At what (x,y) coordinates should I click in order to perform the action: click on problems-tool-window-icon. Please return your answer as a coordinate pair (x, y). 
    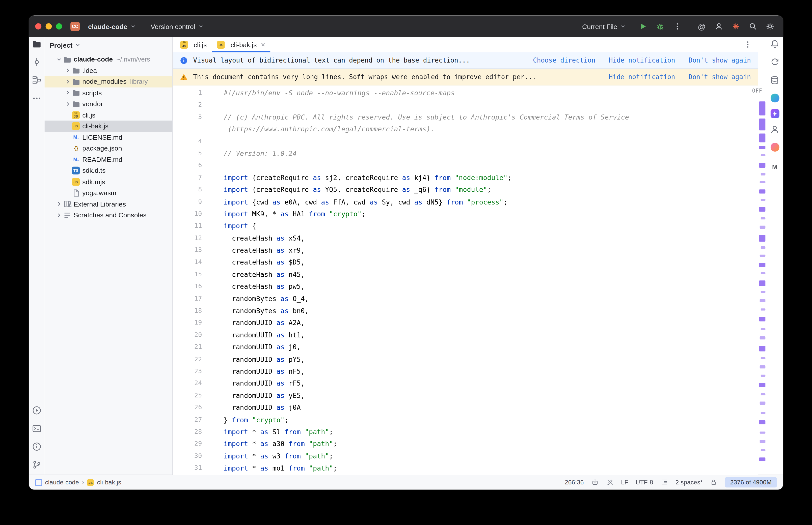
    Looking at the image, I should click on (37, 448).